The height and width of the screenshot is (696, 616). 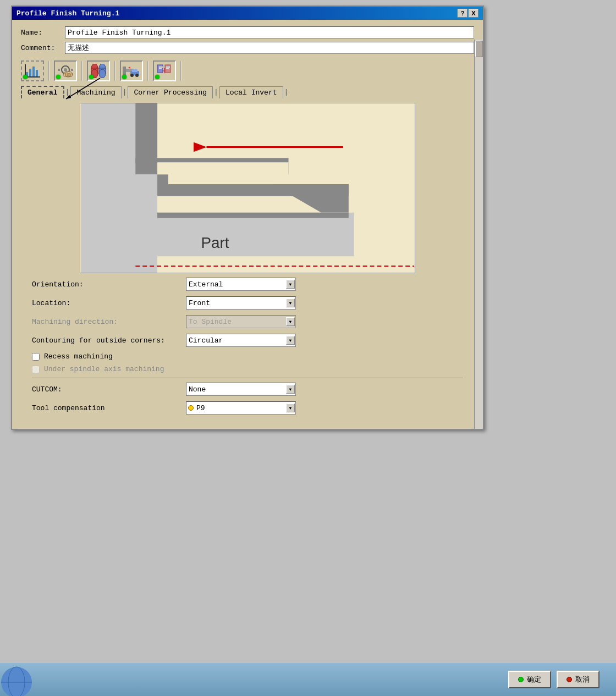 I want to click on location-select: Front Back, so click(x=241, y=303).